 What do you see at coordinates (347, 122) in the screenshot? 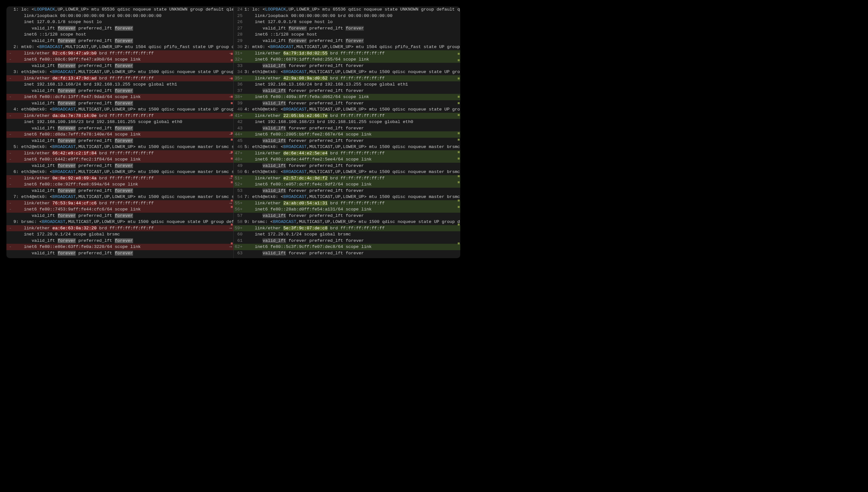
I see `diff-line-right: 42 inet 192.168.100.168/23 brd 192.168.1…` at bounding box center [347, 122].